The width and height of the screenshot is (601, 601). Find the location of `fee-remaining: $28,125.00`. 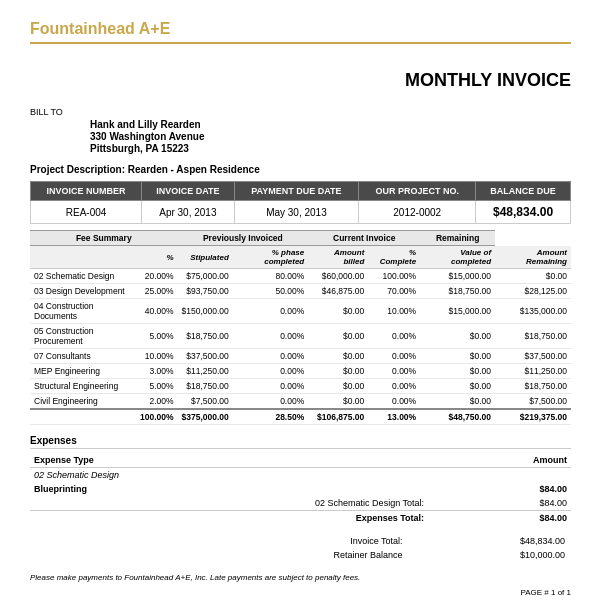

fee-remaining: $28,125.00 is located at coordinates (533, 292).